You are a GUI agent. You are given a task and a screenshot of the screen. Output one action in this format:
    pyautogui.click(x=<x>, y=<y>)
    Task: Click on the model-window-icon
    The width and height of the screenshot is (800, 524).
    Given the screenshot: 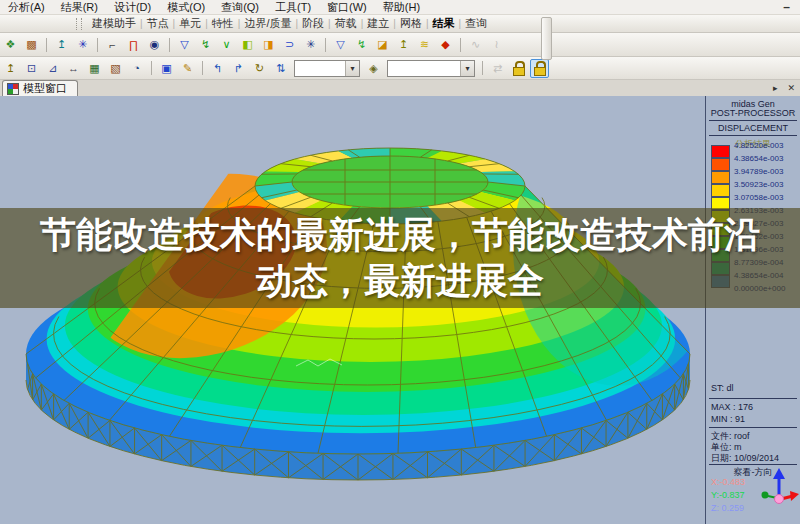 What is the action you would take?
    pyautogui.click(x=13, y=89)
    